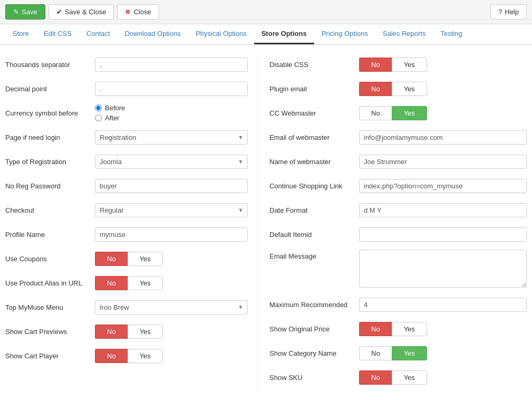 The image size is (532, 400). Describe the element at coordinates (443, 378) in the screenshot. I see `show-sku-toggle: No Yes` at that location.